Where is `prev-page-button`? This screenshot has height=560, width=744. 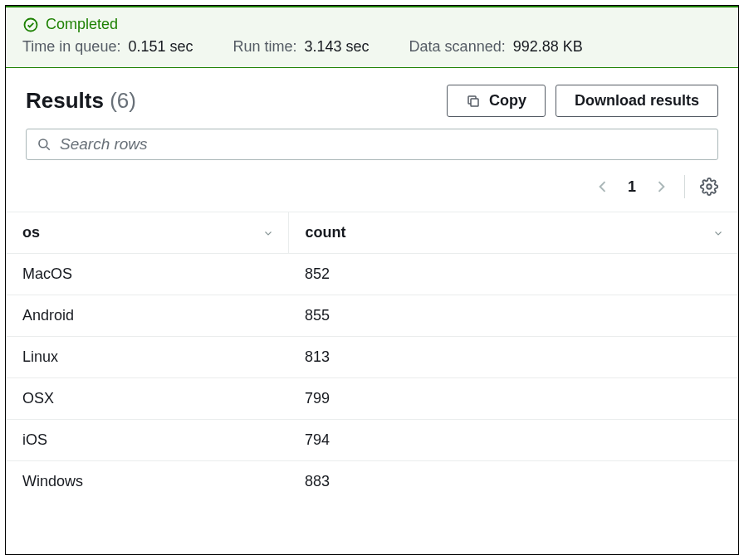
prev-page-button is located at coordinates (603, 187).